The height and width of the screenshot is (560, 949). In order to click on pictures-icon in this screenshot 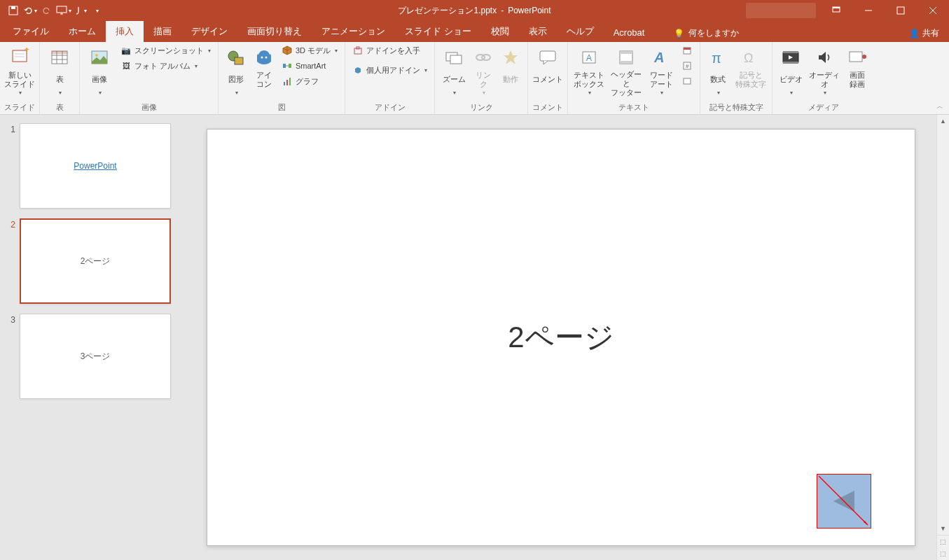, I will do `click(99, 57)`.